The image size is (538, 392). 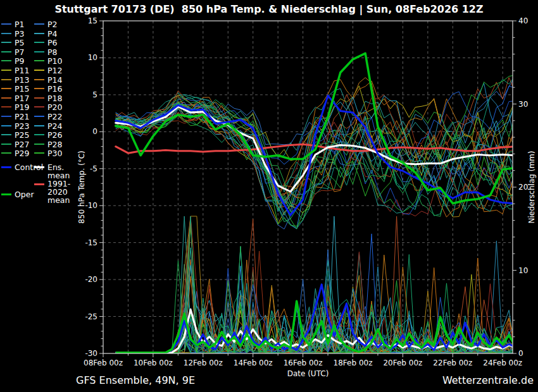 What do you see at coordinates (103, 363) in the screenshot?
I see `x-tick-label: 08Feb 00z` at bounding box center [103, 363].